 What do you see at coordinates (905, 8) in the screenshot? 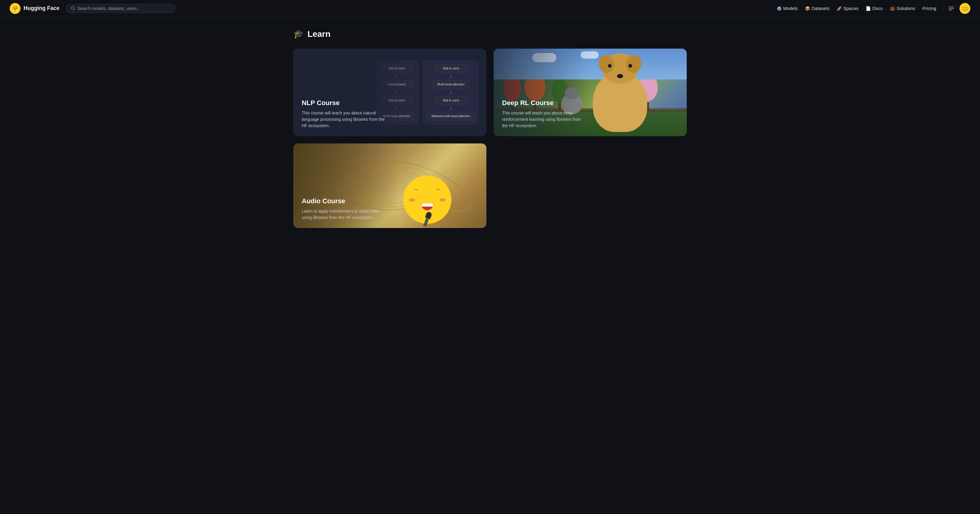
I see `solutions-label: Solutions` at bounding box center [905, 8].